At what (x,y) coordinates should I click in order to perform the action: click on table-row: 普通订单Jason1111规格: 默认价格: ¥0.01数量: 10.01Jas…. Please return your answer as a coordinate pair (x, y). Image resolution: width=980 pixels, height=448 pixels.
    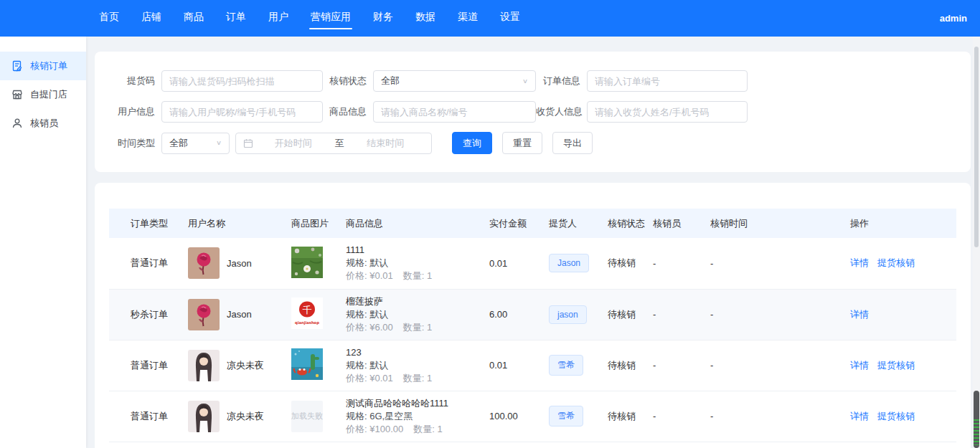
    Looking at the image, I should click on (532, 264).